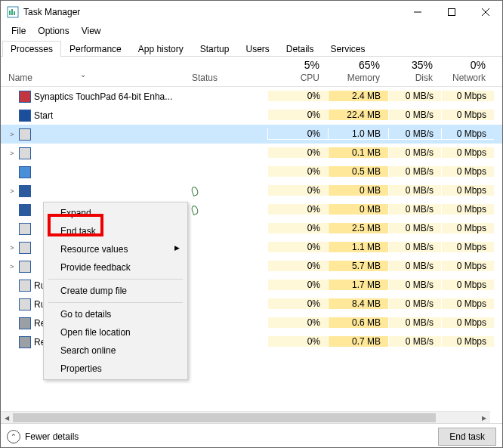 The width and height of the screenshot is (503, 448). What do you see at coordinates (95, 48) in the screenshot?
I see `tab-performance: Performance` at bounding box center [95, 48].